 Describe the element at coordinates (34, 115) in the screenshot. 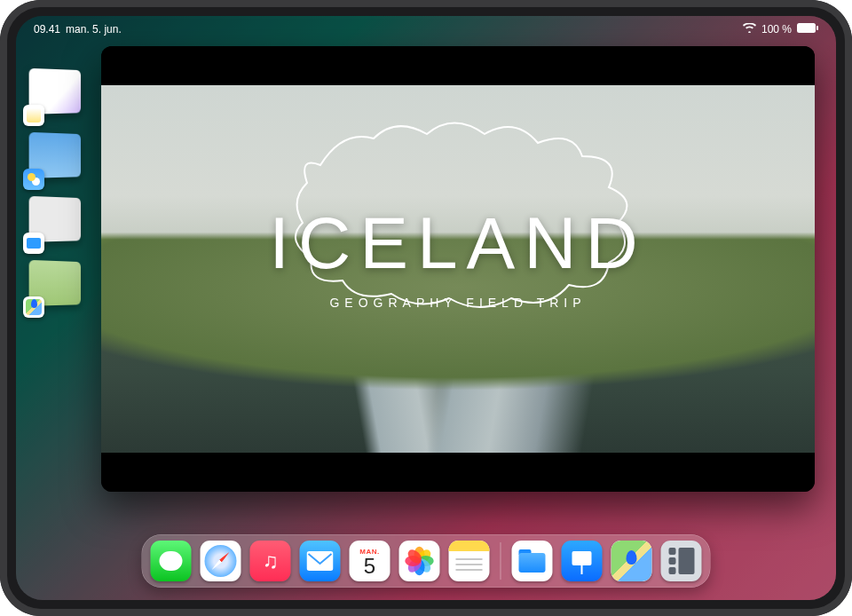

I see `notes-app-icon` at that location.